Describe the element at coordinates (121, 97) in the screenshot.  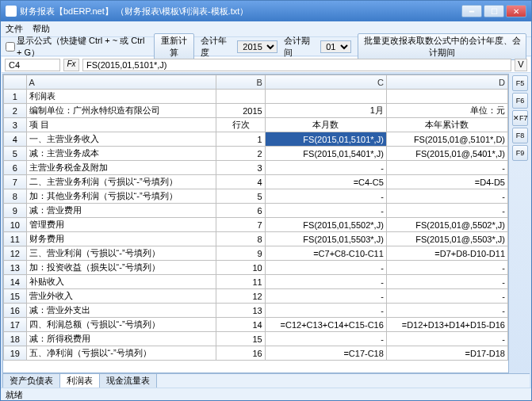
I see `cell: 利润表` at that location.